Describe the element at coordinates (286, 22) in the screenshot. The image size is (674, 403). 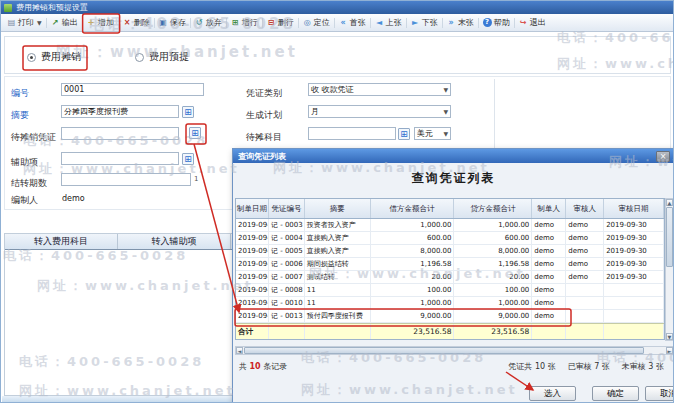
I see `toolbar-button-label: 删行` at that location.